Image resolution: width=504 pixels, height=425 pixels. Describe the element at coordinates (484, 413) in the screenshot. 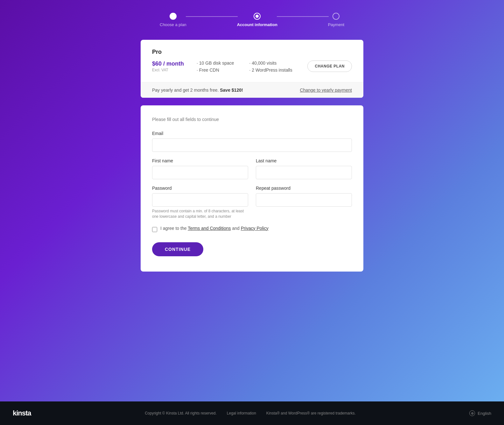

I see `language-label: English` at that location.